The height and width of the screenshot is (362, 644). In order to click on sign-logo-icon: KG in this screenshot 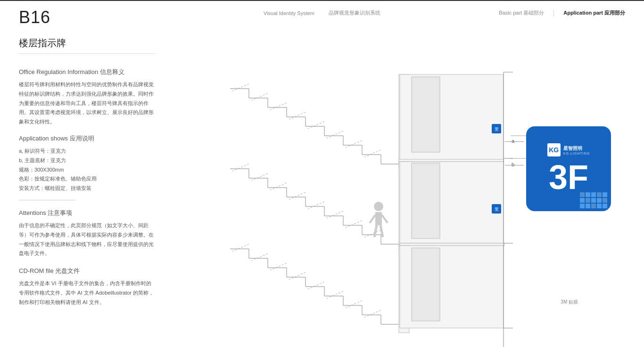, I will do `click(554, 150)`.